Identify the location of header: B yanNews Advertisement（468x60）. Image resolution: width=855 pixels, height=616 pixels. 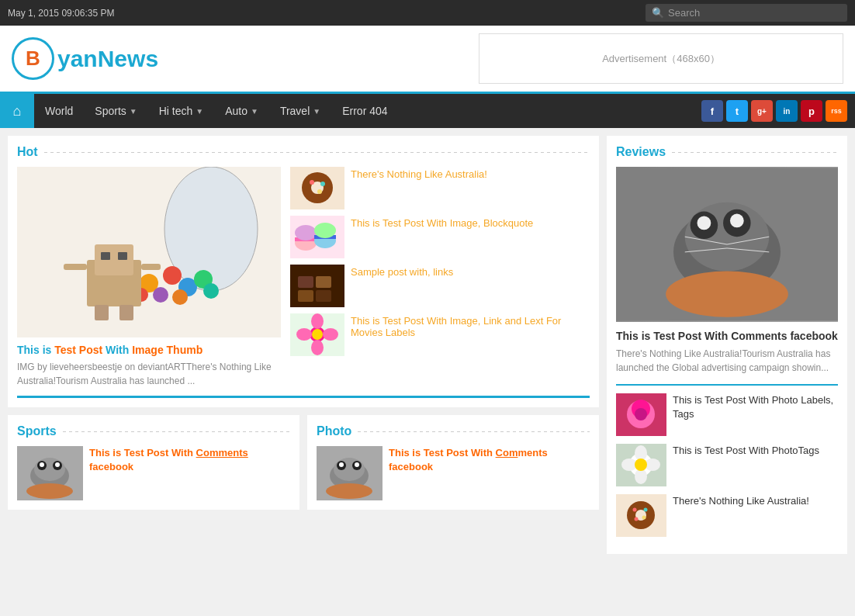
(428, 60).